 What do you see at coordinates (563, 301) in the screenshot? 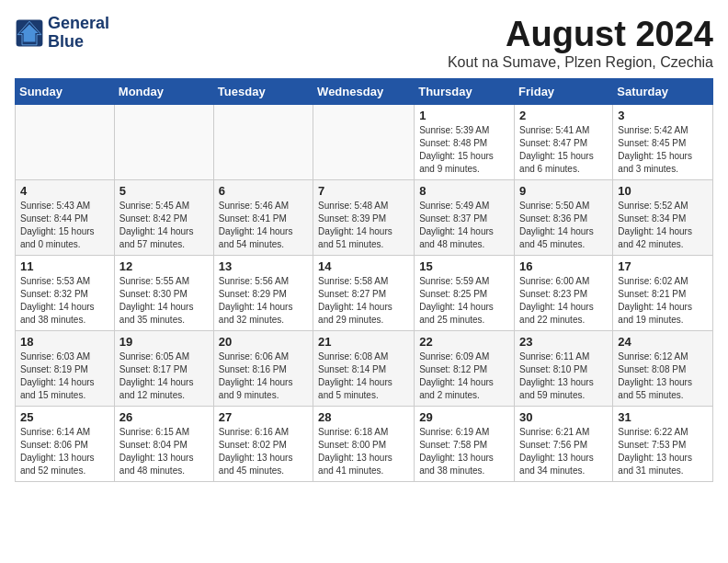
I see `day-info: Sunrise: 6:00 AM Sunset: 8:23 PM Dayligh…` at bounding box center [563, 301].